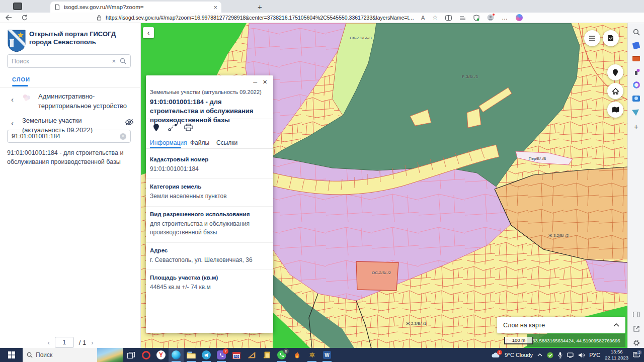  Describe the element at coordinates (12, 123) in the screenshot. I see `collapse-parcels-icon: ‹` at that location.